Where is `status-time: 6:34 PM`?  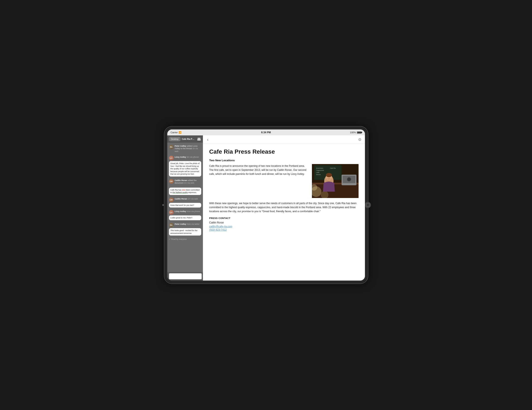 status-time: 6:34 PM is located at coordinates (266, 132).